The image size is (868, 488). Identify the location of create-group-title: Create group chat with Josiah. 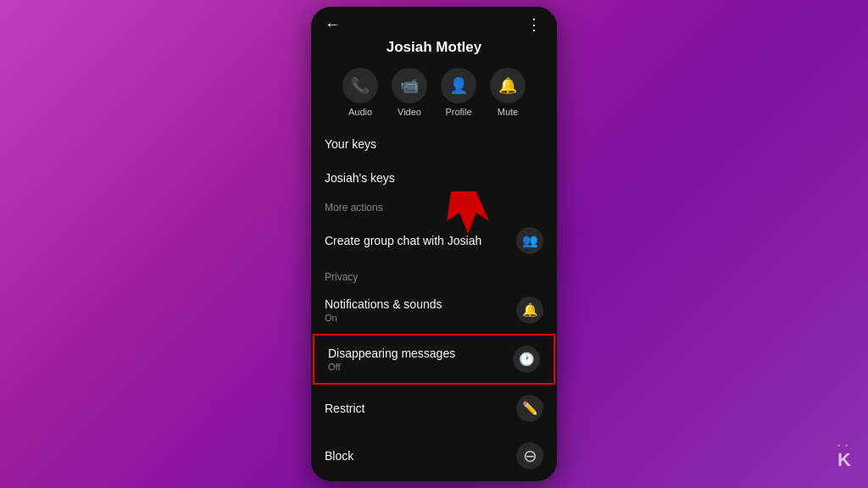
(420, 241).